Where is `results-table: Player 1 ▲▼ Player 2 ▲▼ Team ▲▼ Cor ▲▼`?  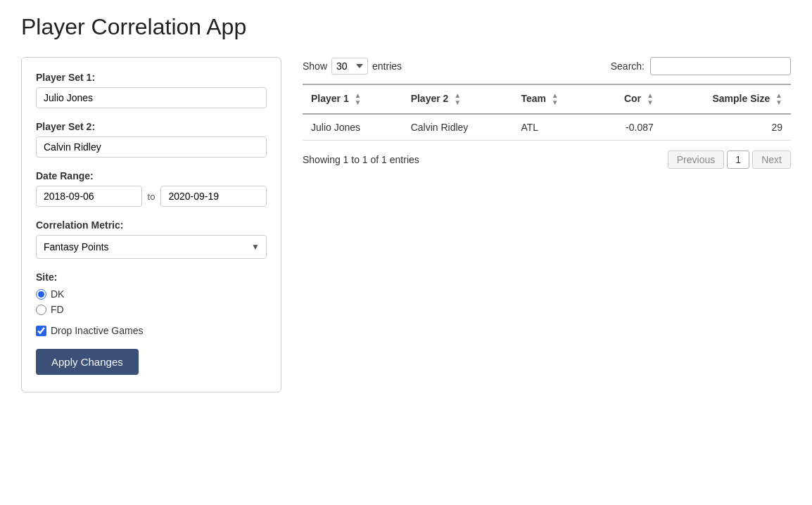
results-table: Player 1 ▲▼ Player 2 ▲▼ Team ▲▼ Cor ▲▼ is located at coordinates (547, 113).